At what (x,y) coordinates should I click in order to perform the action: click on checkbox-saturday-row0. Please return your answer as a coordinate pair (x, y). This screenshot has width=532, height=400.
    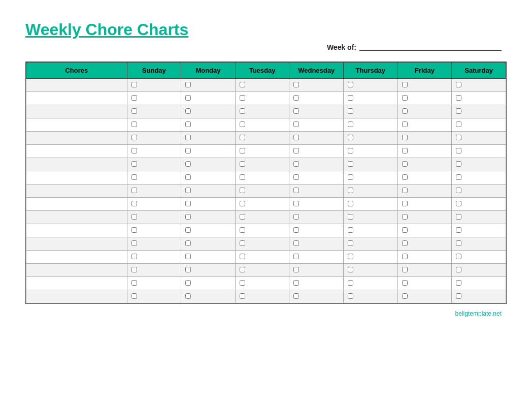
    Looking at the image, I should click on (459, 84).